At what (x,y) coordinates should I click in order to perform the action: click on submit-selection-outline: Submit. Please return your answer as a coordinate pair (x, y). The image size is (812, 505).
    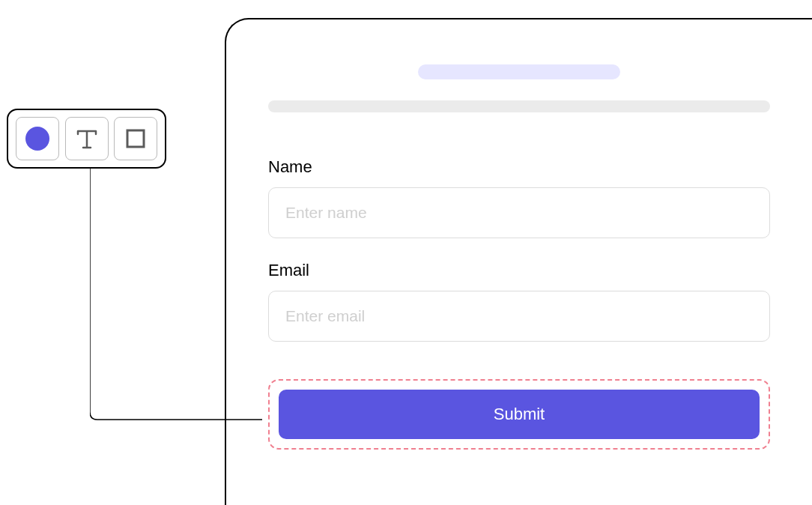
    Looking at the image, I should click on (519, 414).